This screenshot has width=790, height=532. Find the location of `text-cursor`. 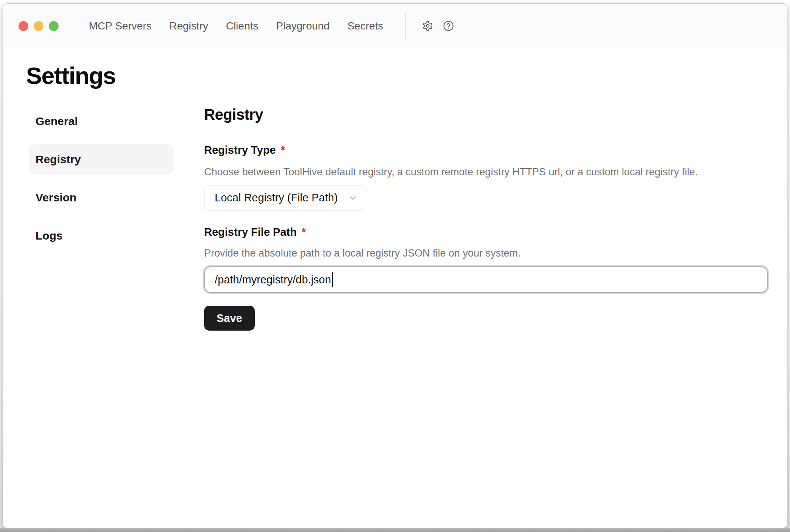

text-cursor is located at coordinates (333, 280).